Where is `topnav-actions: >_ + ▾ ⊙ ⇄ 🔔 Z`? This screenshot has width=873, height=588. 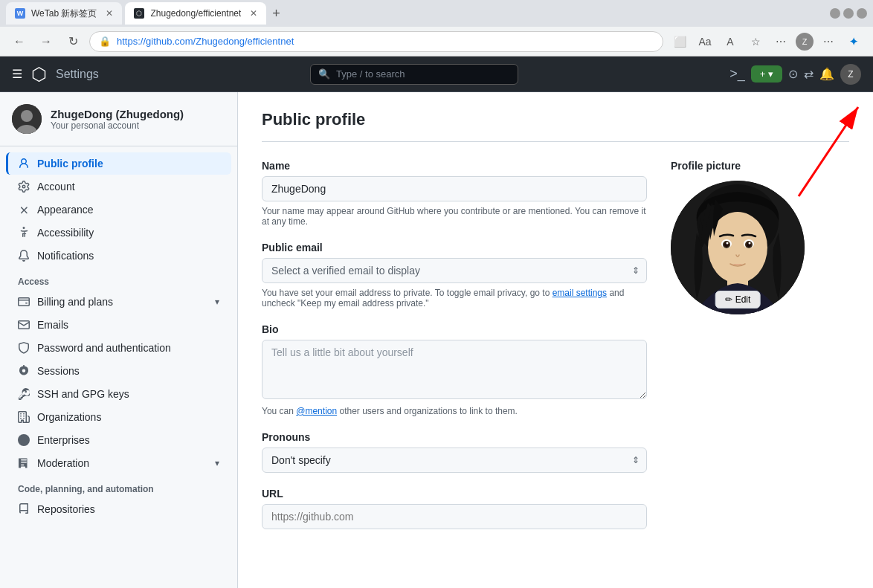
topnav-actions: >_ + ▾ ⊙ ⇄ 🔔 Z is located at coordinates (796, 74).